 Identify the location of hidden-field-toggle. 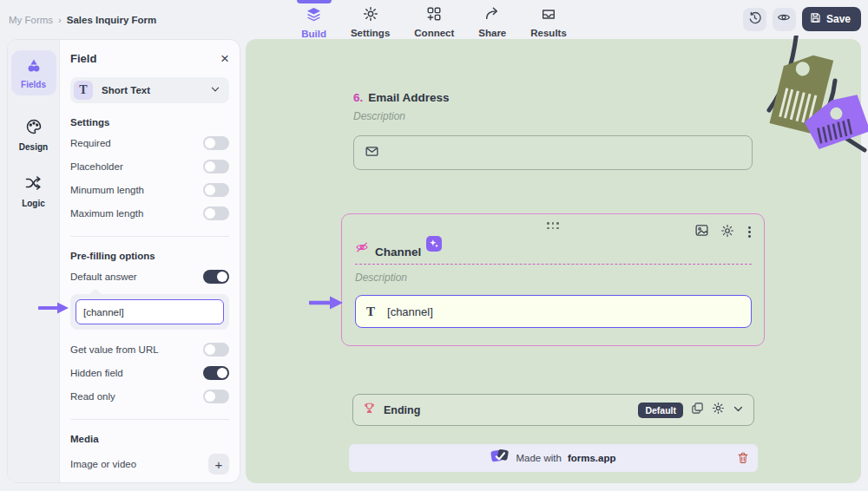
(216, 373).